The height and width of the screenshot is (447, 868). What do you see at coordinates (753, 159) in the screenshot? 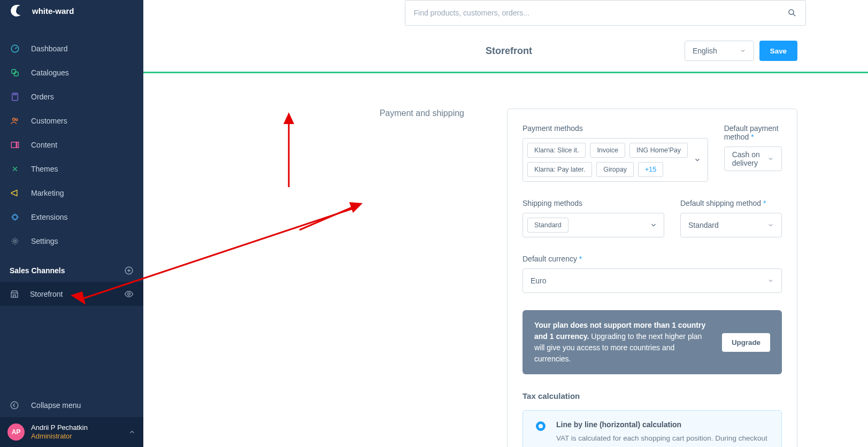
I see `default-payment-select: Cash on delivery` at bounding box center [753, 159].